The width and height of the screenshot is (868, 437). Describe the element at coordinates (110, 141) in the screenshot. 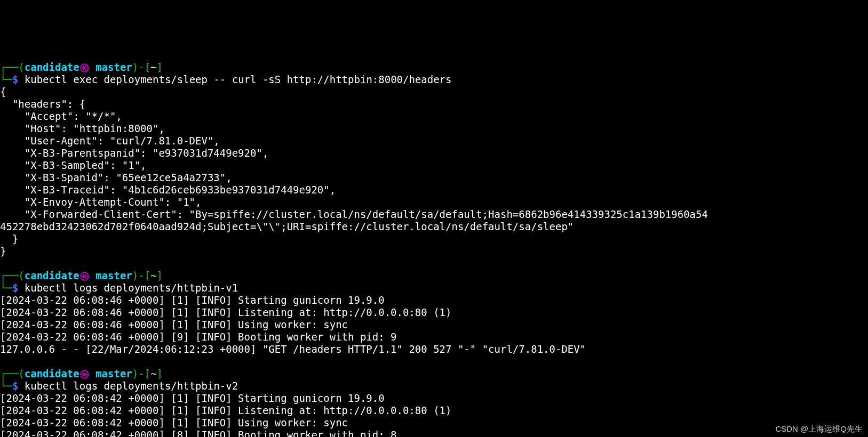

I see `output-1-line: "User-Agent": "curl/7.81.0-DEV",` at that location.